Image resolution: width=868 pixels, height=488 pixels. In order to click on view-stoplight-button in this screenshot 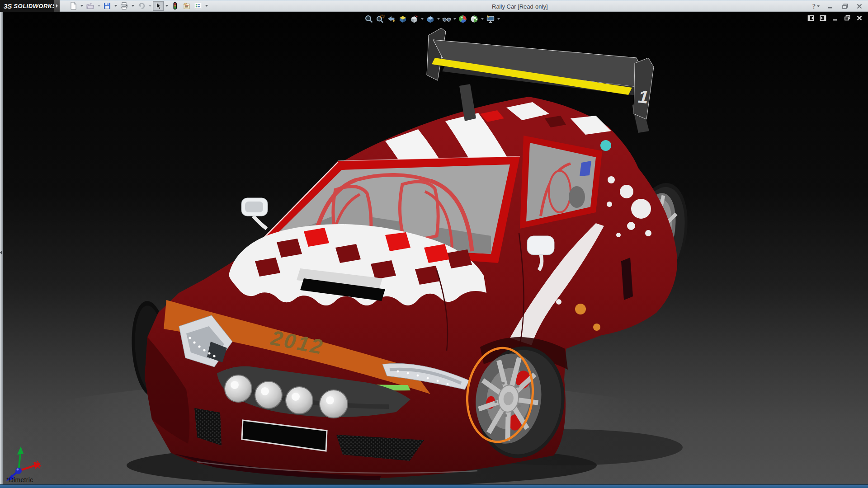, I will do `click(175, 6)`.